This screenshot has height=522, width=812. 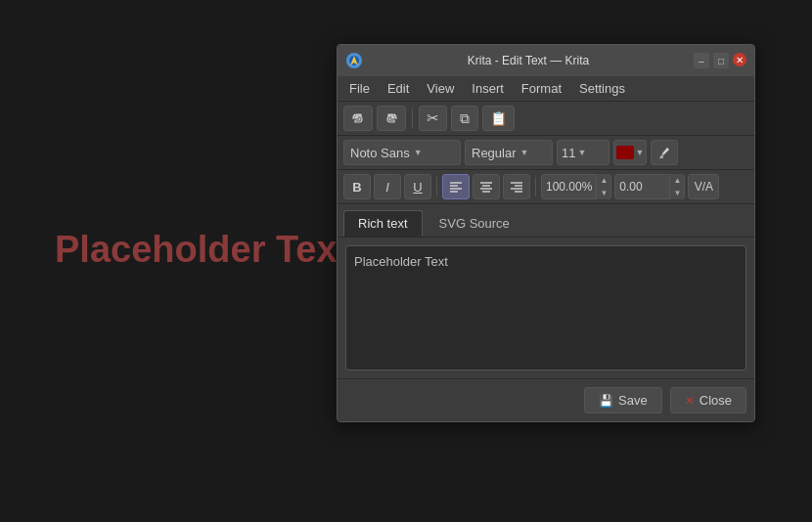 What do you see at coordinates (474, 223) in the screenshot?
I see `tab-svg-source: SVG Source` at bounding box center [474, 223].